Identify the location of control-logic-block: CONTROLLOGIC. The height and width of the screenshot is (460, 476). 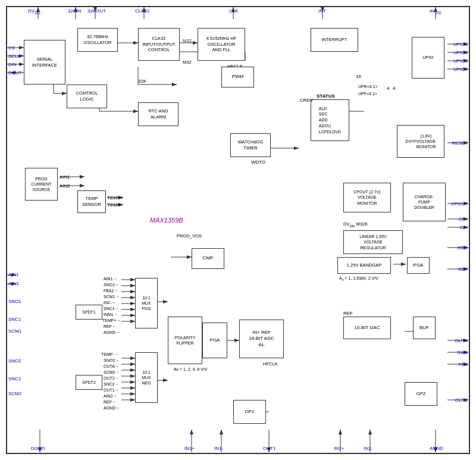
(87, 96).